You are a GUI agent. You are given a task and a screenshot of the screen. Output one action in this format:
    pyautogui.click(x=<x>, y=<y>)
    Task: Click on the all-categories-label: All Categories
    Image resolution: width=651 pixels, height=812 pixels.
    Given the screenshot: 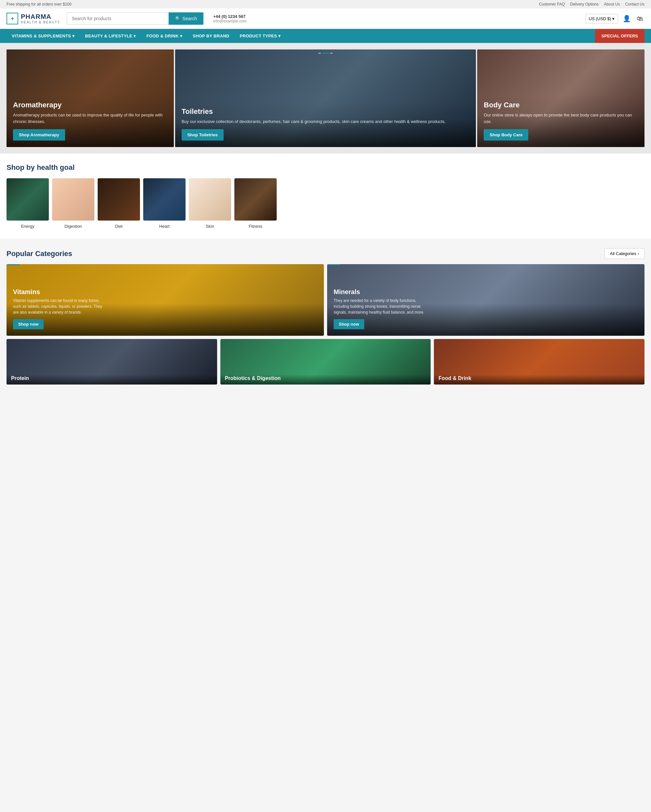 What is the action you would take?
    pyautogui.click(x=623, y=254)
    